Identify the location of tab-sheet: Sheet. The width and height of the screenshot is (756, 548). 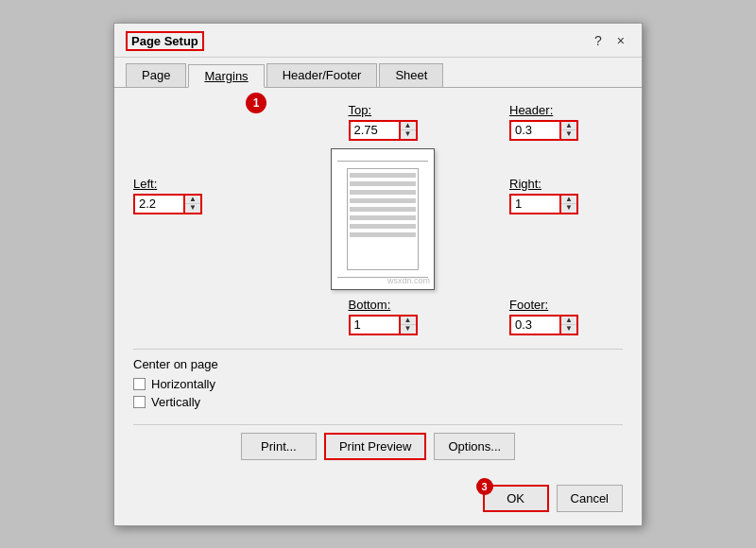
(411, 76).